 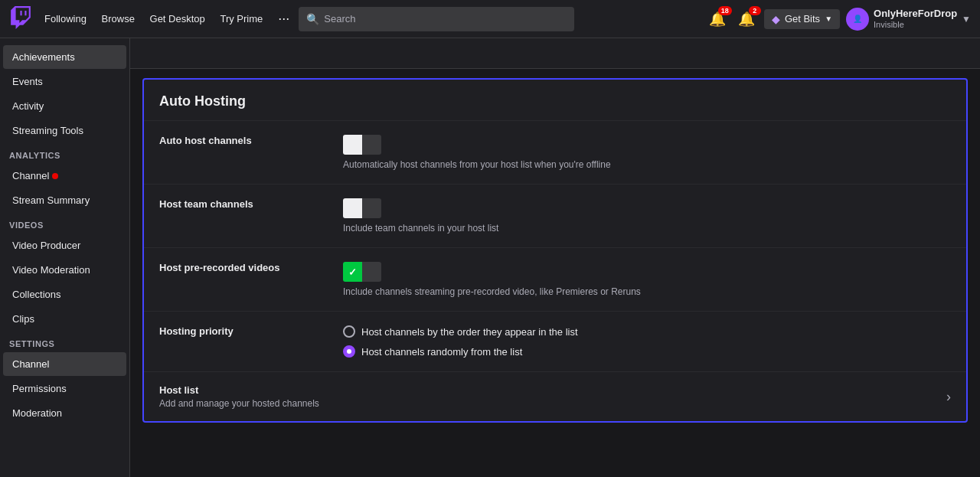 I want to click on prerecorded-control-col: ✓ Include channels streaming pre-recorde…, so click(x=647, y=279).